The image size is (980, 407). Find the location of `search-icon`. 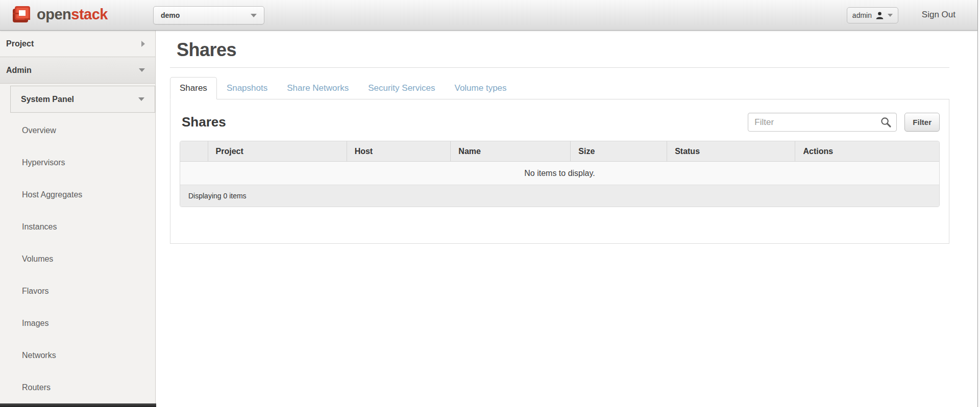

search-icon is located at coordinates (886, 122).